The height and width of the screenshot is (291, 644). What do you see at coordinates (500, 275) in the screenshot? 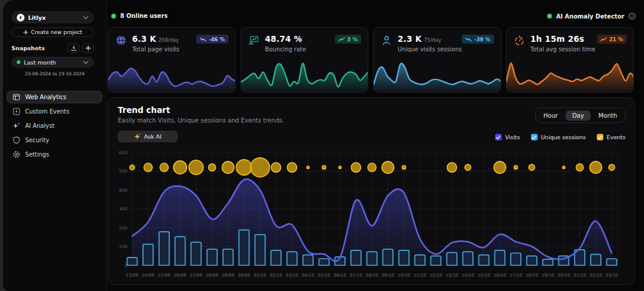
I see `svg-text: 16/10` at bounding box center [500, 275].